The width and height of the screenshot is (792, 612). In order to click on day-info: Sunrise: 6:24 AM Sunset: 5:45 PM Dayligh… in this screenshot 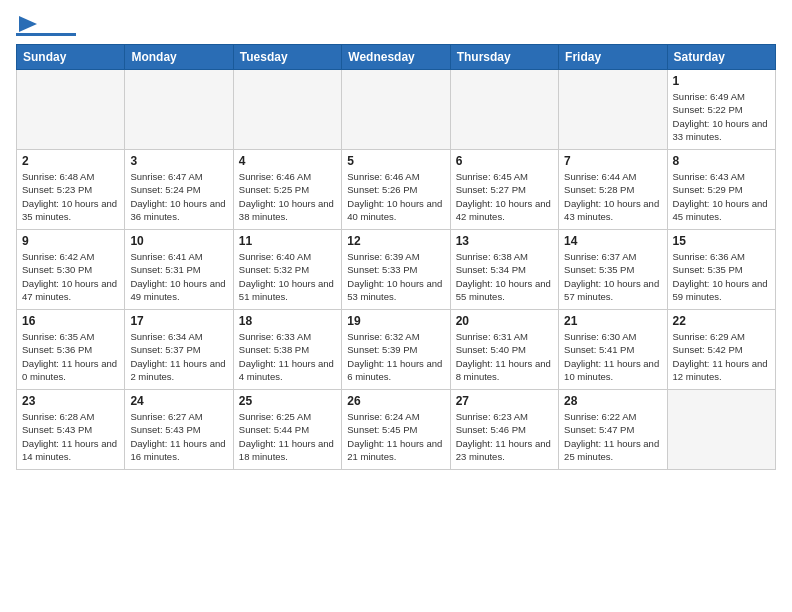, I will do `click(396, 436)`.